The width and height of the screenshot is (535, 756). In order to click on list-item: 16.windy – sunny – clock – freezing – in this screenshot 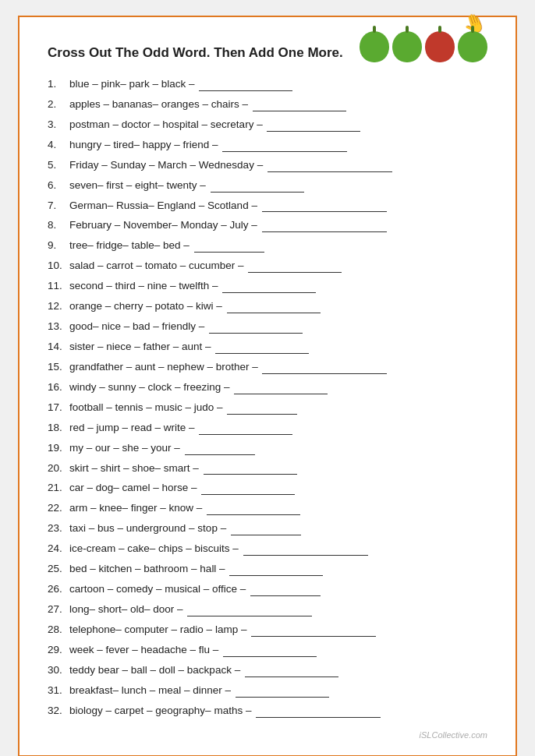, I will do `click(268, 388)`.